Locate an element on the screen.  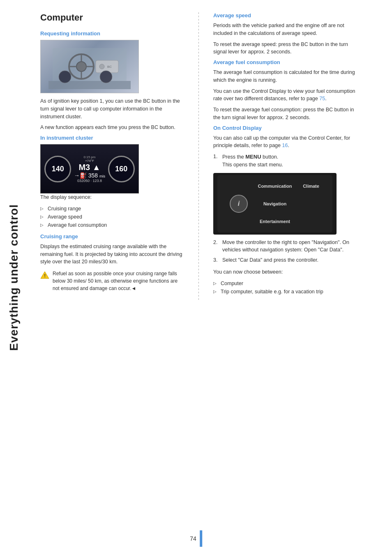
page-16-link: 16 is located at coordinates (285, 145).